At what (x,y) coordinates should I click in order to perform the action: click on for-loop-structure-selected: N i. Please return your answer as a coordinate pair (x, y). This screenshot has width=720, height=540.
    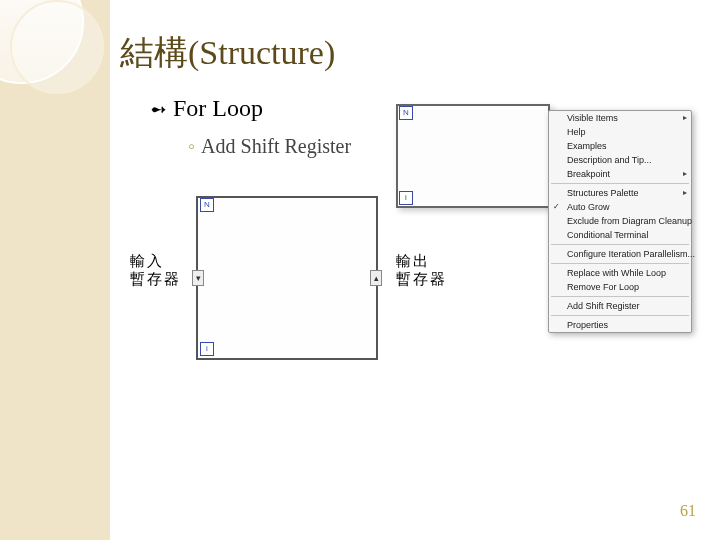
    Looking at the image, I should click on (473, 156).